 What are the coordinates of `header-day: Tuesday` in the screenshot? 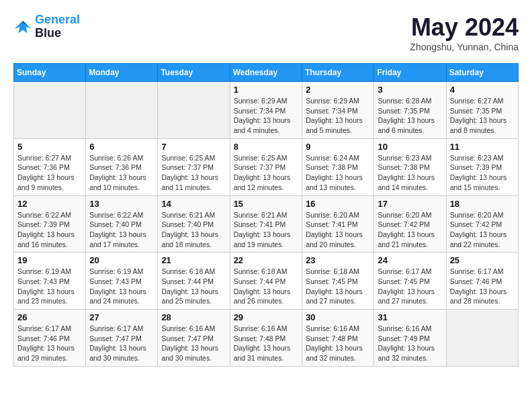 It's located at (193, 73).